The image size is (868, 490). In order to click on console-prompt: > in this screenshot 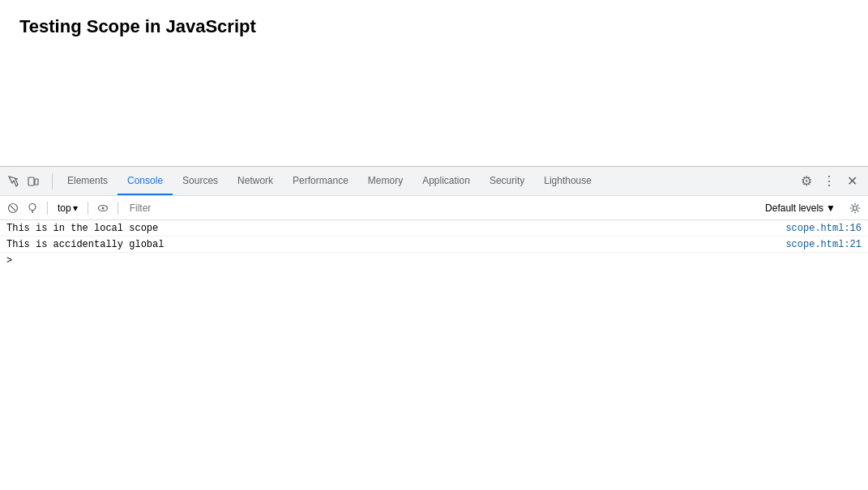, I will do `click(434, 261)`.